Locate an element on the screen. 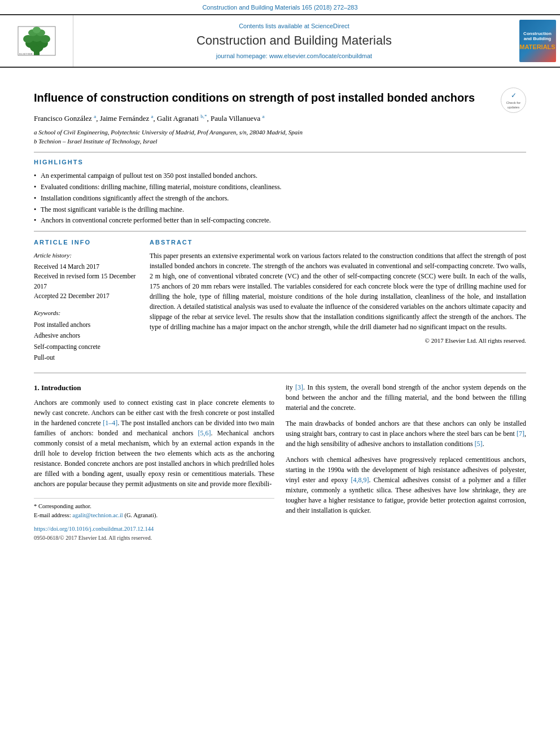  check-update-label: Check for updates is located at coordinates (514, 105).